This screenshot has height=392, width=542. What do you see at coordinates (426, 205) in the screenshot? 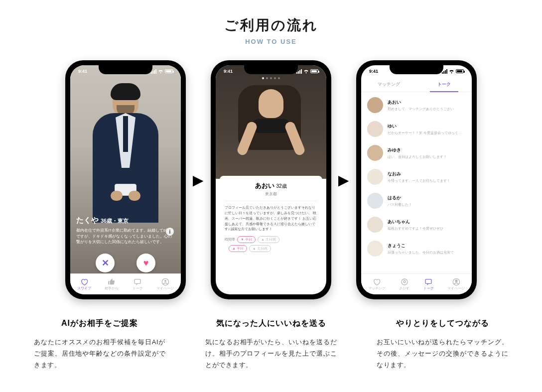
I see `chat-preview: バス到着した！` at bounding box center [426, 205].